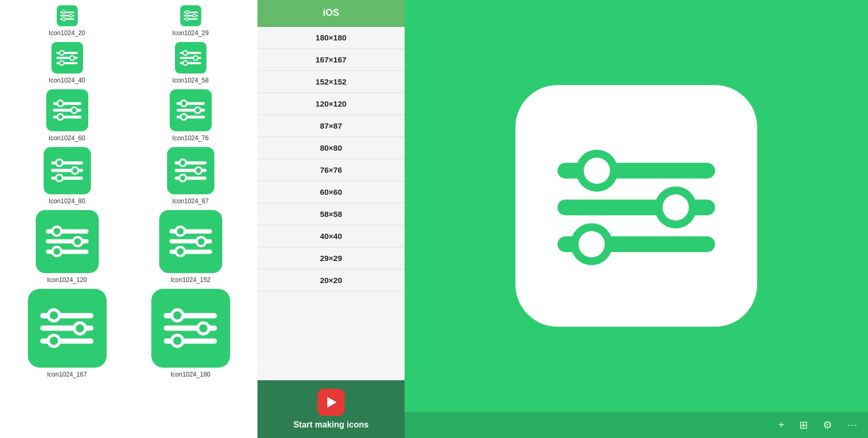 This screenshot has height=438, width=868. Describe the element at coordinates (331, 425) in the screenshot. I see `start-label: Start making icons` at that location.